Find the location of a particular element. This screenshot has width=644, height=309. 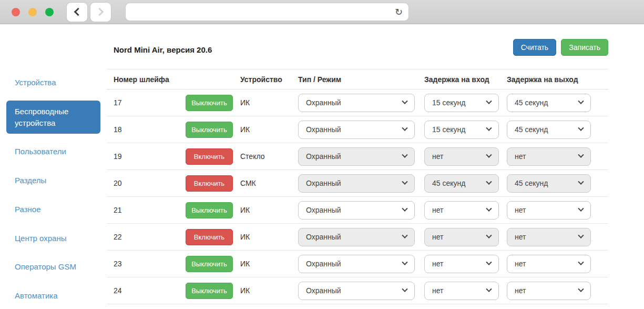

loop-number: 19 is located at coordinates (149, 156).